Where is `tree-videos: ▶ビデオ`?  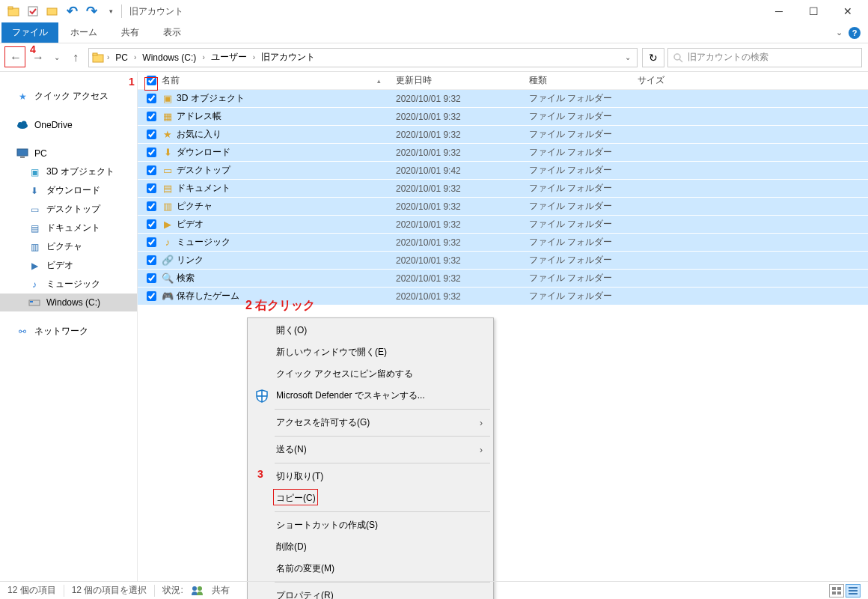 tree-videos: ▶ビデオ is located at coordinates (69, 265).